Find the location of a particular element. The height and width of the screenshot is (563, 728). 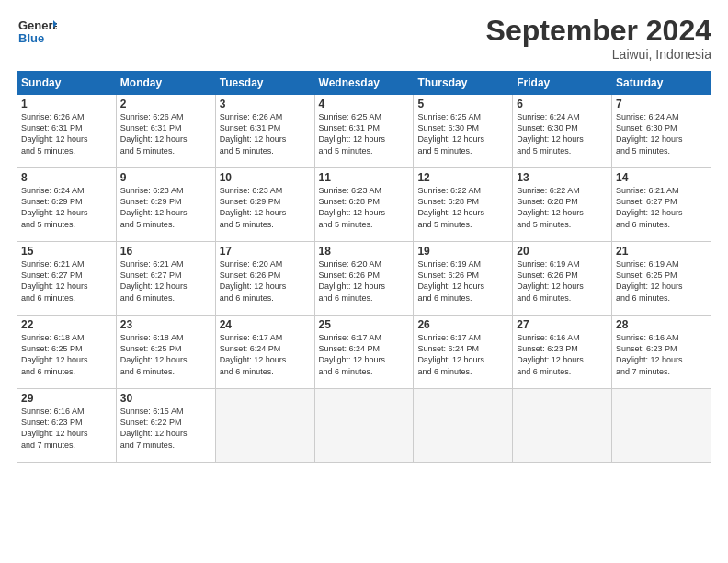

logo-svg: General Blue is located at coordinates (37, 31).